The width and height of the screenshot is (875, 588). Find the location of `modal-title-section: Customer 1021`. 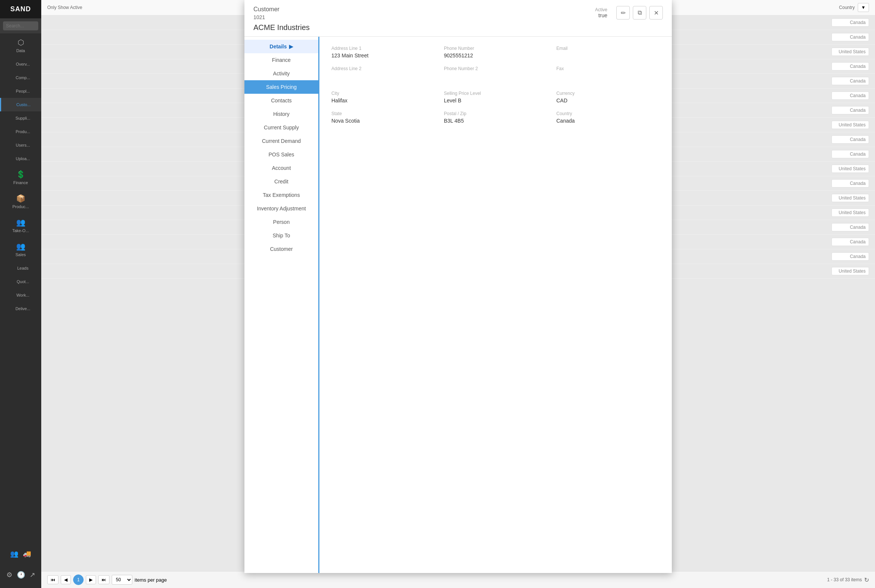

modal-title-section: Customer 1021 is located at coordinates (266, 13).